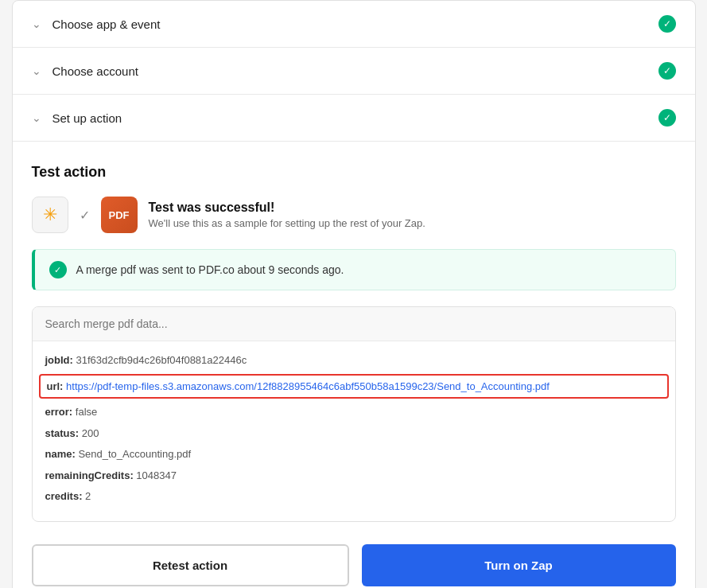 This screenshot has width=707, height=588. What do you see at coordinates (354, 565) in the screenshot?
I see `buttons-row: Retest action Turn on Zap` at bounding box center [354, 565].